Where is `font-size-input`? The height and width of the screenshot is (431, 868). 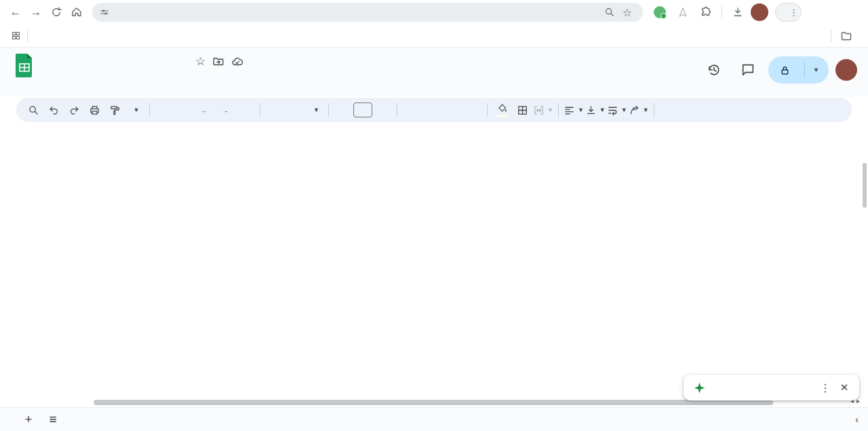 font-size-input is located at coordinates (363, 110).